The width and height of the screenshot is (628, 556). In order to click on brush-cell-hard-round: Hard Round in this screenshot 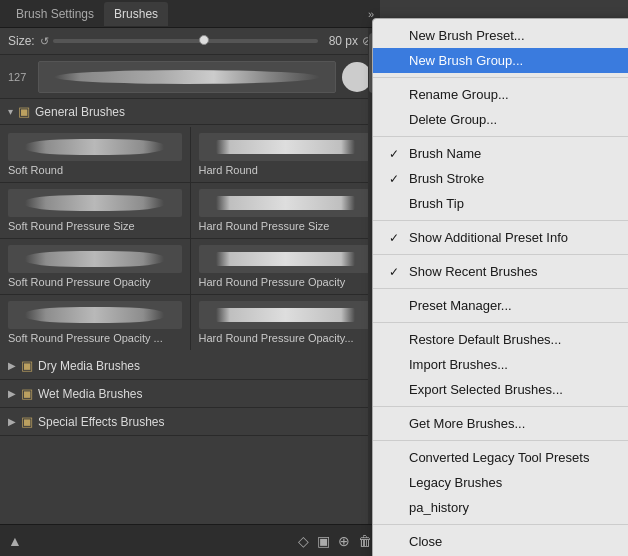, I will do `click(286, 154)`.